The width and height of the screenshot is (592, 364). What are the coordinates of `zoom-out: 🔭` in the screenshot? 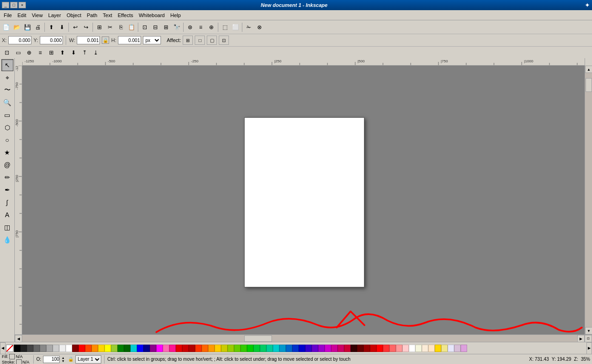 It's located at (177, 27).